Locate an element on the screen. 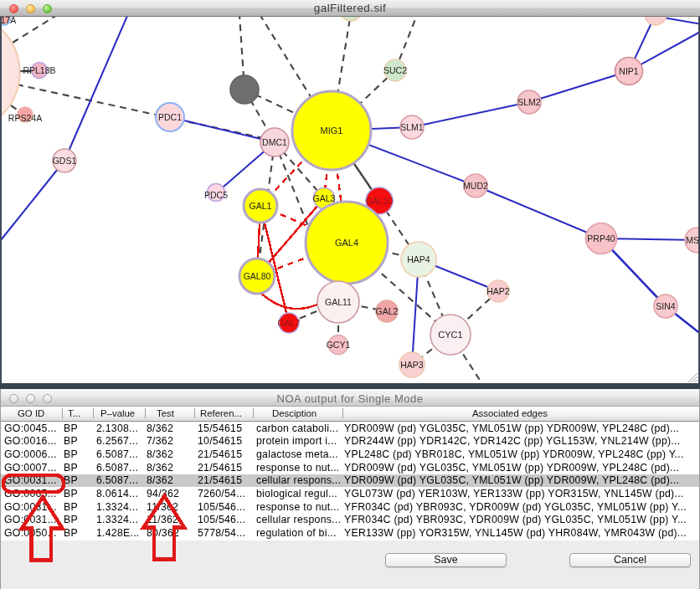 The image size is (700, 589). svg-text: MUD2 is located at coordinates (476, 186).